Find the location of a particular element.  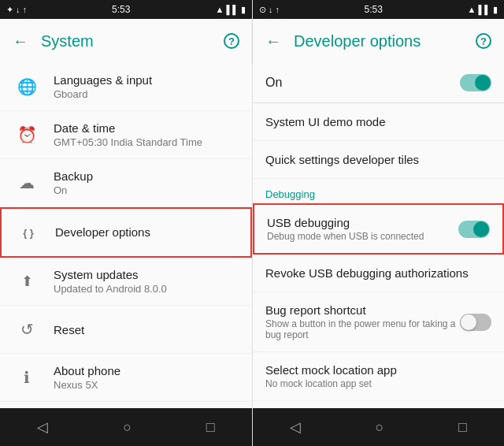

battery-icon: ▮ is located at coordinates (243, 9).